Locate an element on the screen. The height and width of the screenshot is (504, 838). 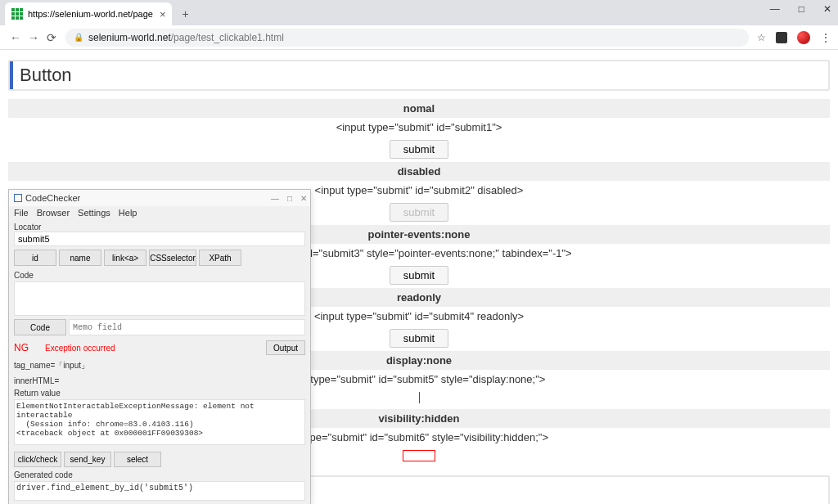
css-button: CSSselector is located at coordinates (173, 258).